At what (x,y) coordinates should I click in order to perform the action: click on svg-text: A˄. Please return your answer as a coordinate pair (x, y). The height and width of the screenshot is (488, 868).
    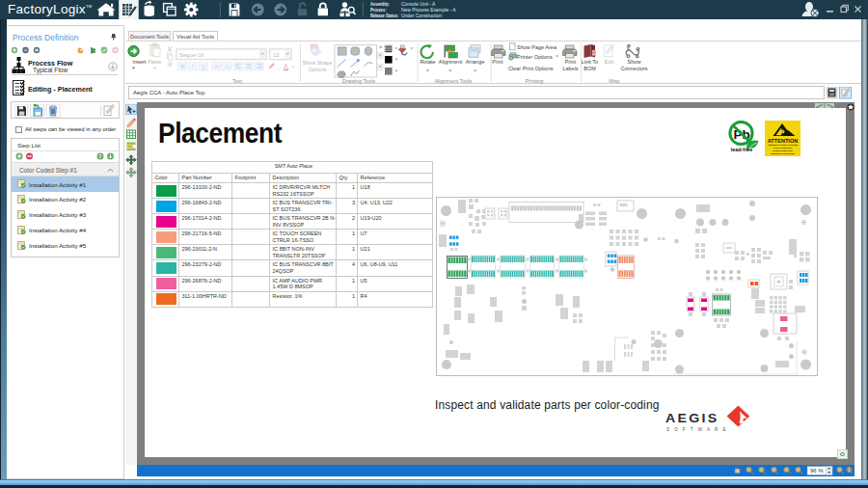
    Looking at the image, I should click on (218, 67).